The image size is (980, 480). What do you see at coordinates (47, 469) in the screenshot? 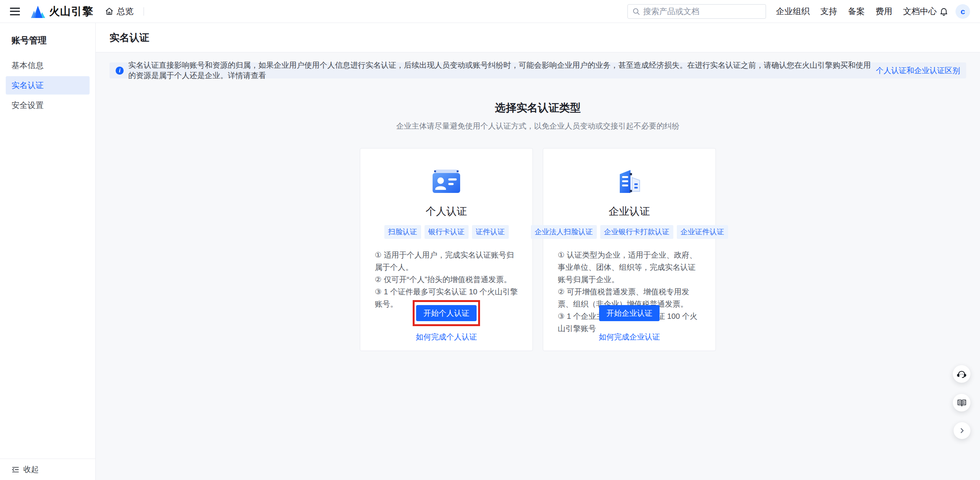
I see `sidebar-collapse-button: 收起` at bounding box center [47, 469].